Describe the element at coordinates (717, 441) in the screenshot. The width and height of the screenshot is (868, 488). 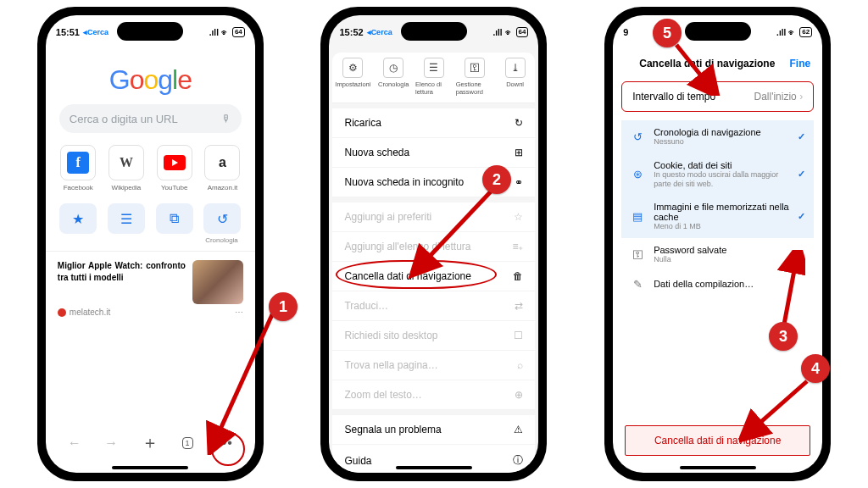
I see `clear-data-button: Cancella dati di navigazione` at that location.